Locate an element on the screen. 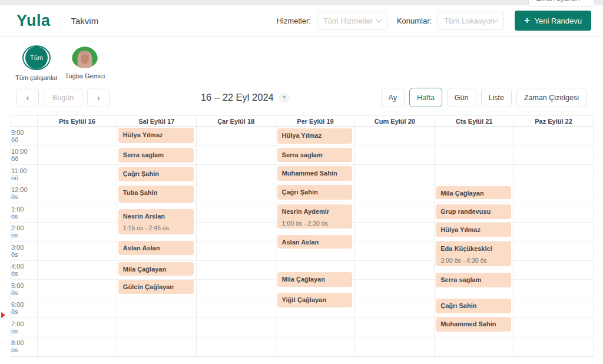 This screenshot has width=603, height=364. locations-label: Konumlar: is located at coordinates (415, 21).